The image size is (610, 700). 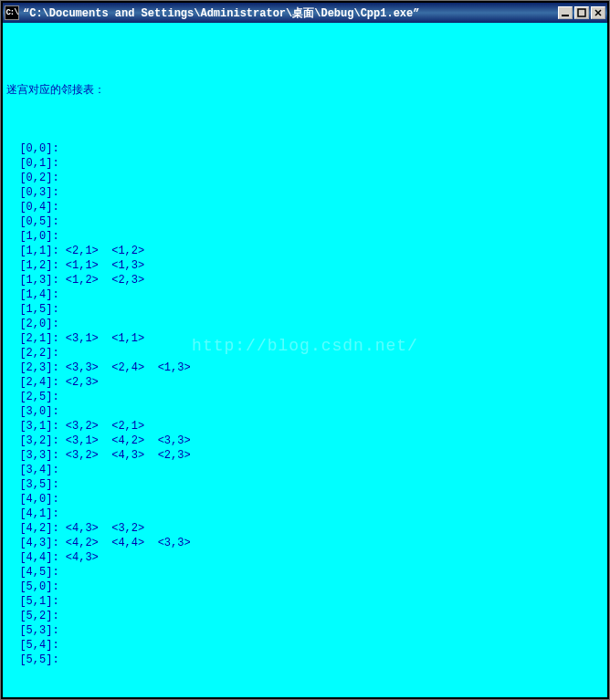 I want to click on adjacency-row: [4,1]:, so click(x=305, y=514).